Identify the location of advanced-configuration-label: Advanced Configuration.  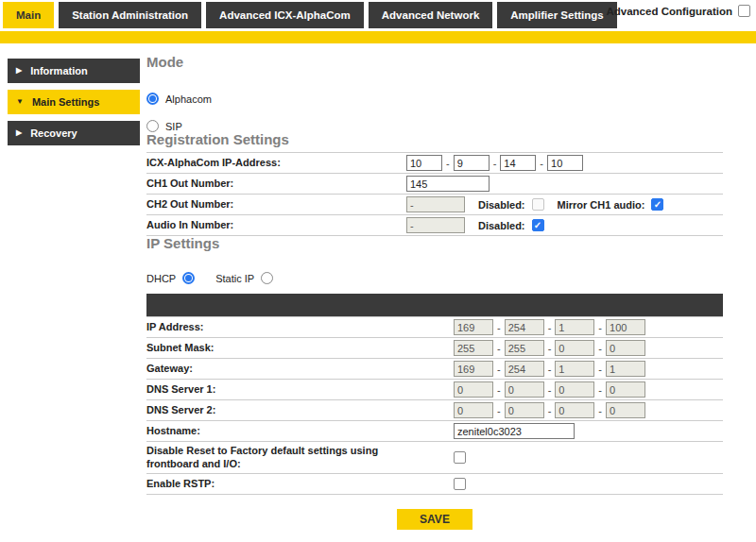
(669, 11).